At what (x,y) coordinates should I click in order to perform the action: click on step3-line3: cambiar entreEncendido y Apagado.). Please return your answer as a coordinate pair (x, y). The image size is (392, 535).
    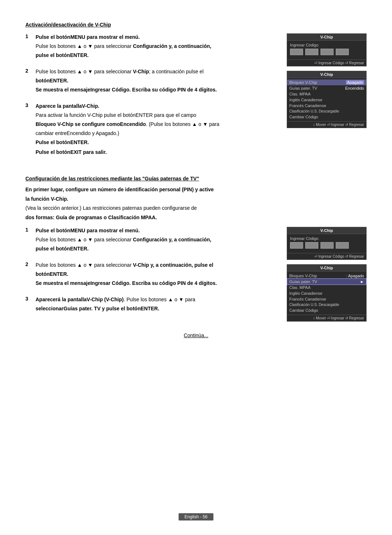
    Looking at the image, I should click on (156, 134).